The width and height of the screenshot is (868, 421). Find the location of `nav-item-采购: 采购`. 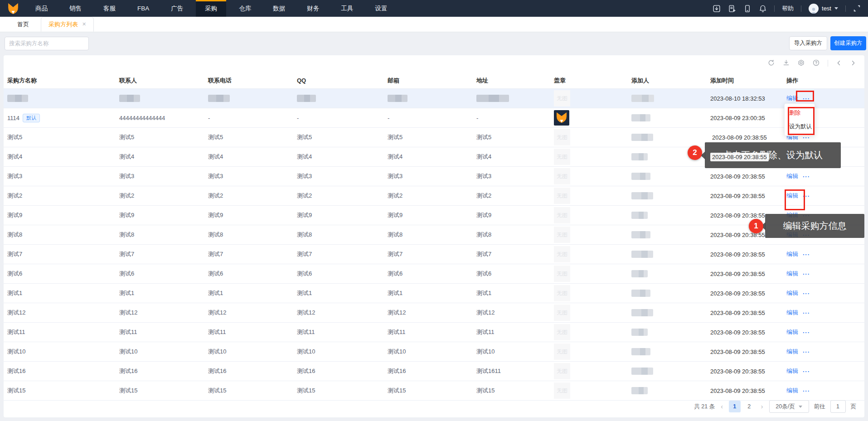

nav-item-采购: 采购 is located at coordinates (211, 8).